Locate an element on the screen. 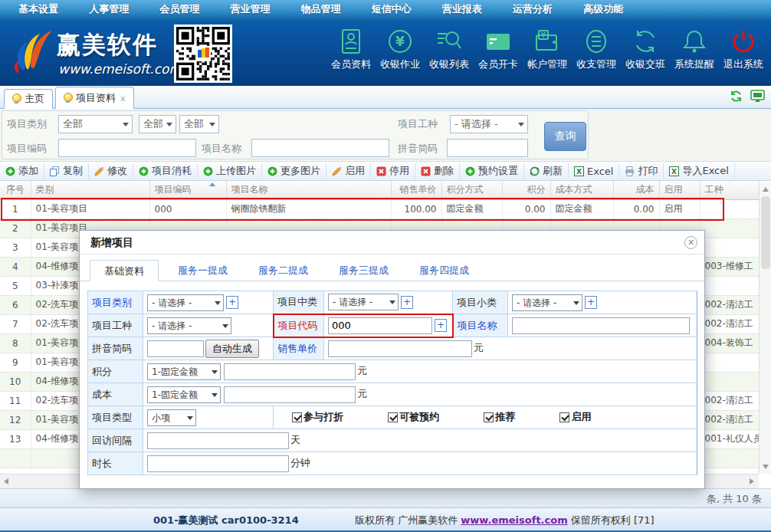  col-no: 序号 is located at coordinates (15, 190).